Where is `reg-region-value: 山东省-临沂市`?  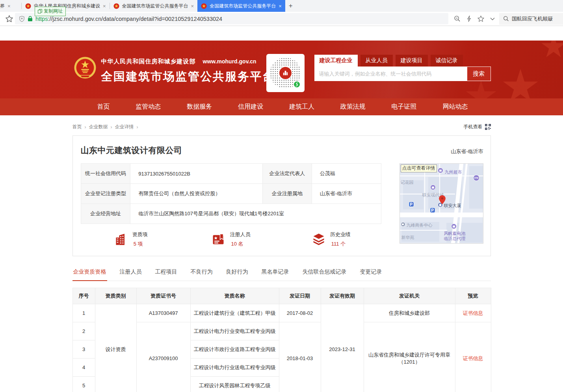 reg-region-value: 山东省-临沂市 is located at coordinates (346, 194).